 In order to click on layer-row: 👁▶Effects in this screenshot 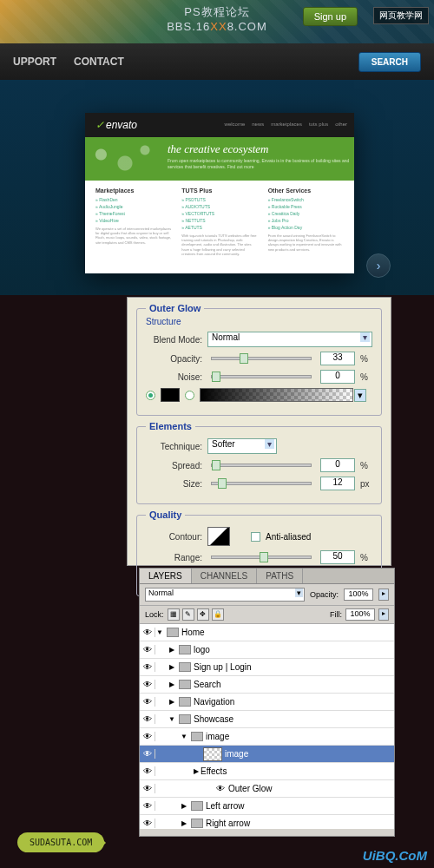, I will do `click(267, 772)`.